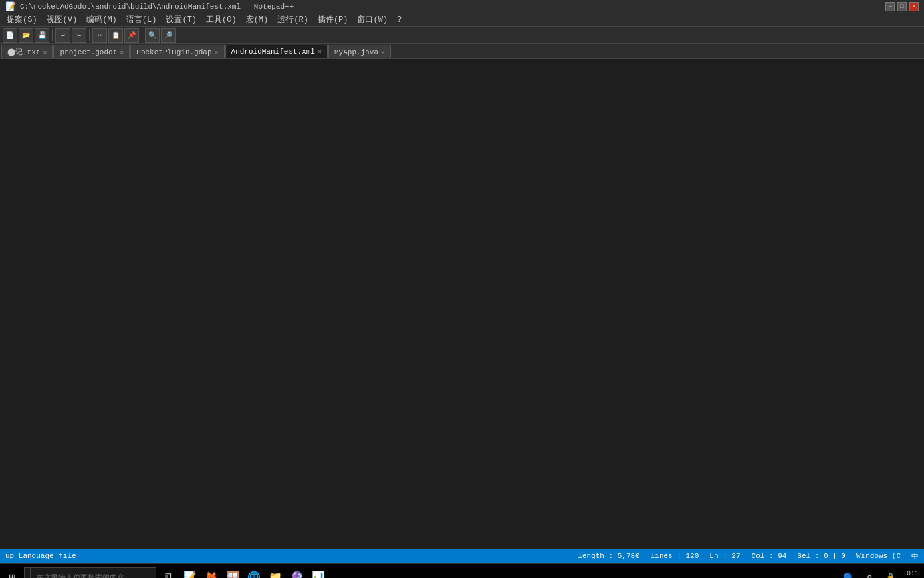  Describe the element at coordinates (912, 574) in the screenshot. I see `clock: 0:1 0:51` at that location.